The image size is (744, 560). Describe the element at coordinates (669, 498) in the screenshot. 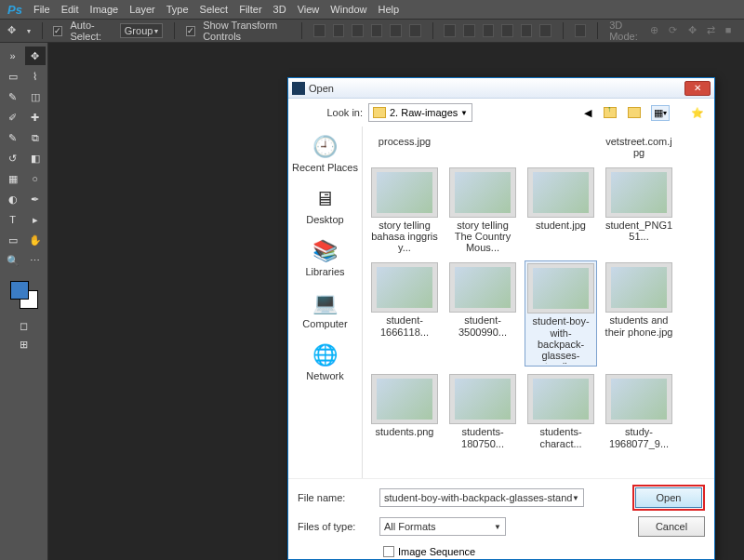

I see `open-button: Open` at that location.